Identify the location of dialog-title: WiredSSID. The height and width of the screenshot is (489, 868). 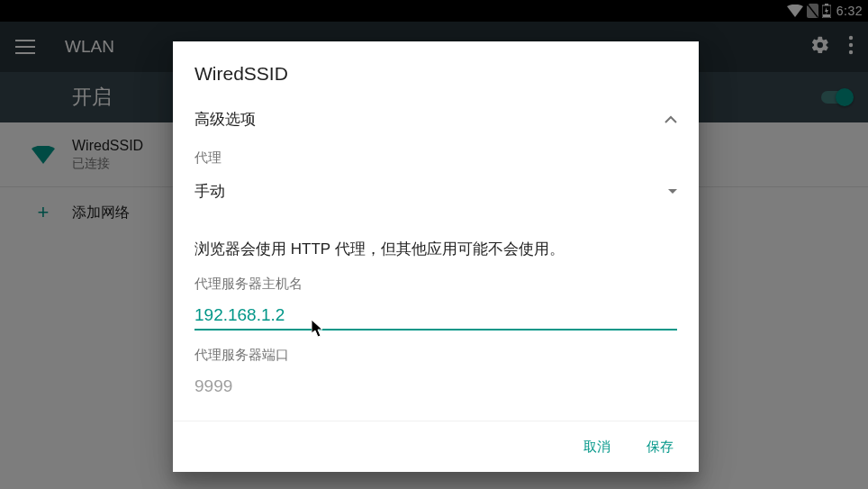
(436, 74).